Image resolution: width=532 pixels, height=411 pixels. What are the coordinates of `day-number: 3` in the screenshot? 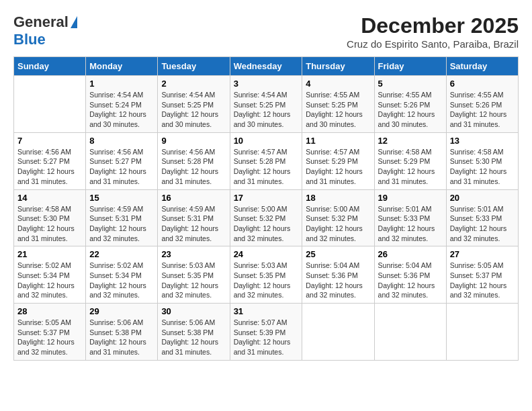 It's located at (266, 83).